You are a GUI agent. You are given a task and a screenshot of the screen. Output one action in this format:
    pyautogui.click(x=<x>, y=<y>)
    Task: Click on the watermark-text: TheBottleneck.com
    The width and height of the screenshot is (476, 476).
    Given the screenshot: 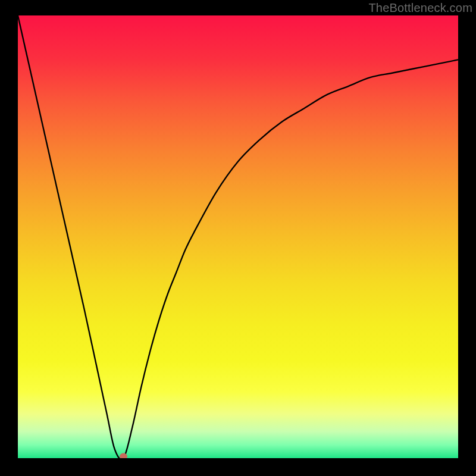 What is the action you would take?
    pyautogui.click(x=420, y=8)
    